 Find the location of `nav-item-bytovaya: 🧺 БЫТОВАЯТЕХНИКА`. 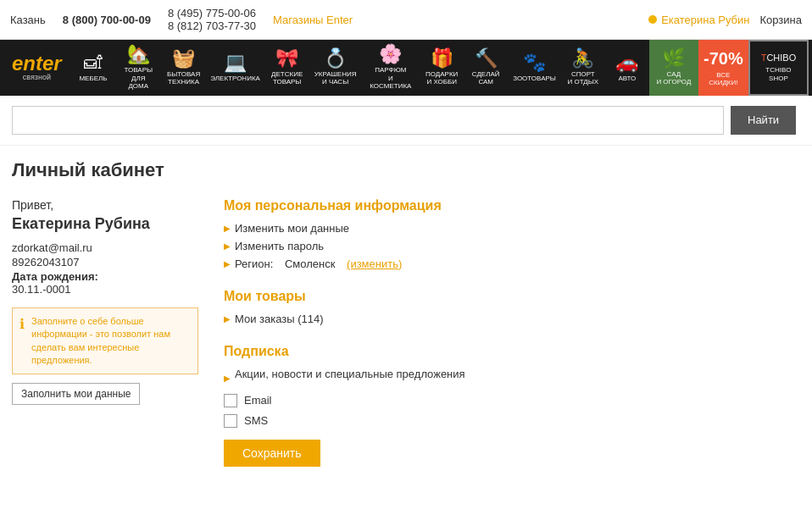

nav-item-bytovaya: 🧺 БЫТОВАЯТЕХНИКА is located at coordinates (184, 68).